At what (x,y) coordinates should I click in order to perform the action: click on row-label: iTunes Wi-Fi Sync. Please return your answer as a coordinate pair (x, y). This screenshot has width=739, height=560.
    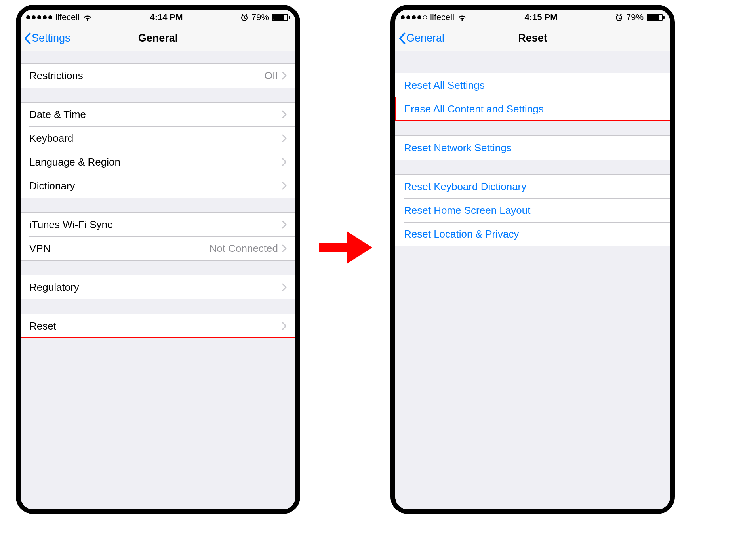
    Looking at the image, I should click on (156, 225).